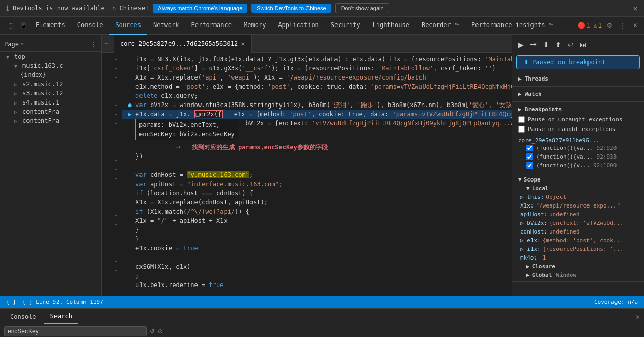 The height and width of the screenshot is (337, 644). I want to click on global-header: ▶ Global Window, so click(578, 275).